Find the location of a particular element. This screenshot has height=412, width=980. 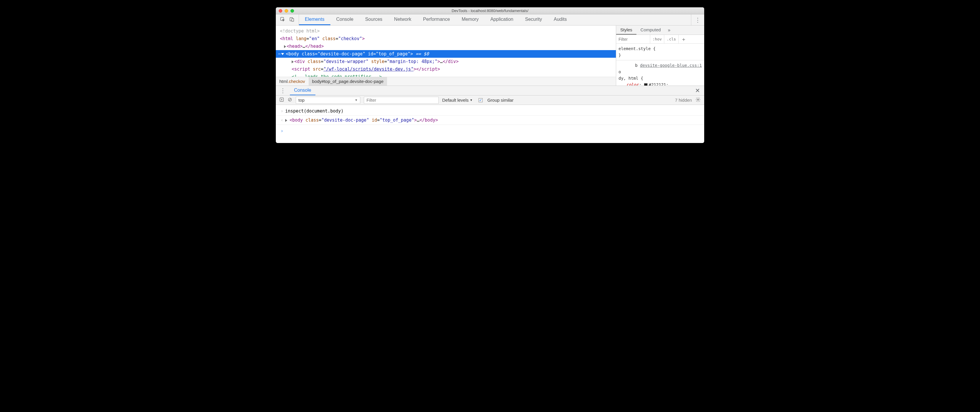

run-icon is located at coordinates (282, 100).